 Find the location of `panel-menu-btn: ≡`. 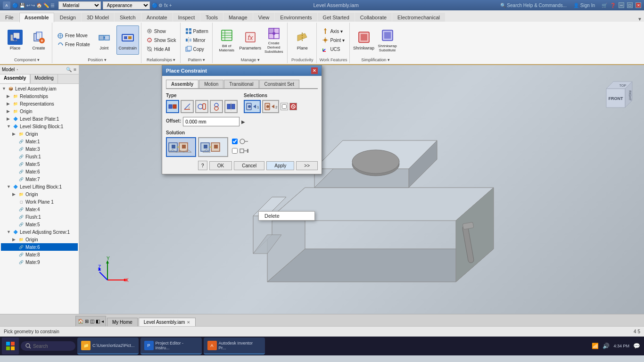

panel-menu-btn: ≡ is located at coordinates (75, 70).